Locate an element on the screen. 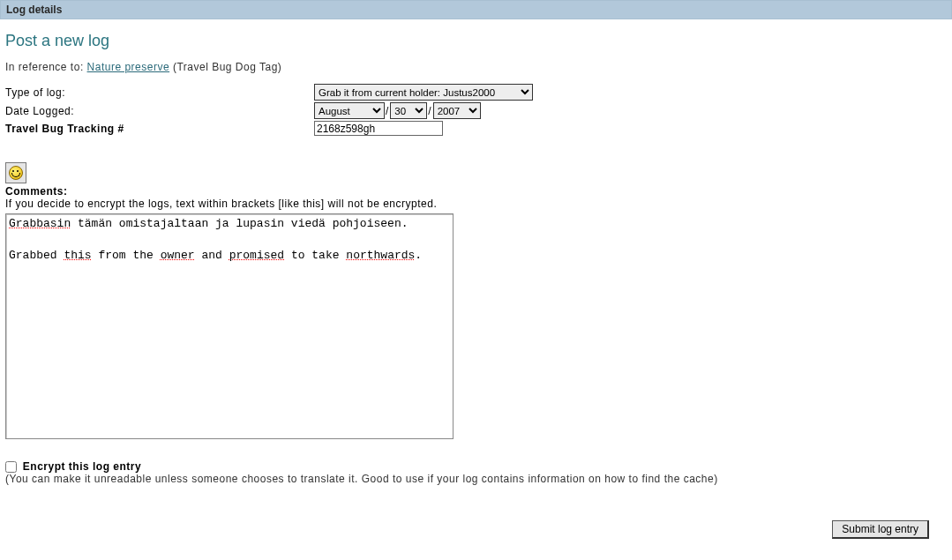 Image resolution: width=952 pixels, height=560 pixels. misspell-word: this is located at coordinates (78, 256).